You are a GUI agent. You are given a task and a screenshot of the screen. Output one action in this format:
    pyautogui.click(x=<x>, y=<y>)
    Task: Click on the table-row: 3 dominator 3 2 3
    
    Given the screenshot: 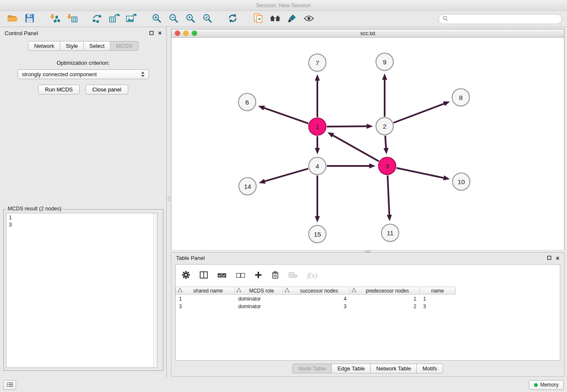 What is the action you would take?
    pyautogui.click(x=368, y=306)
    